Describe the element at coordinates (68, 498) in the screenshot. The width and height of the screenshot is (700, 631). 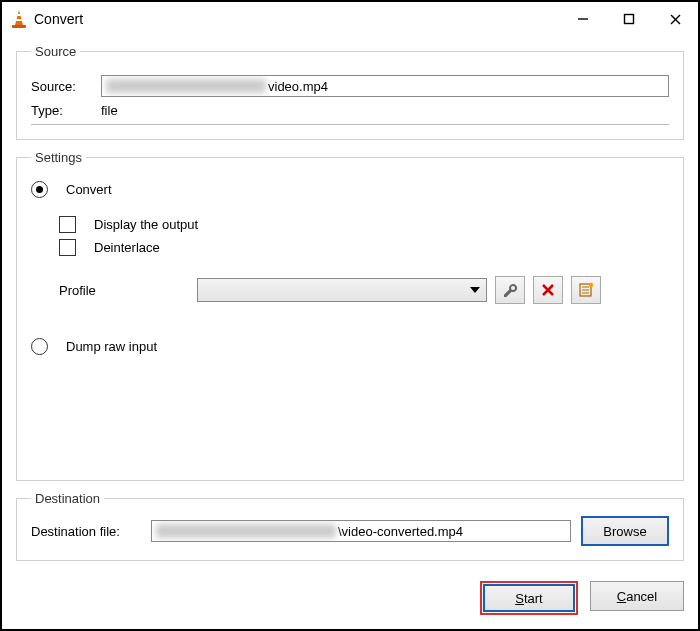
I see `destination-legend: Destination` at that location.